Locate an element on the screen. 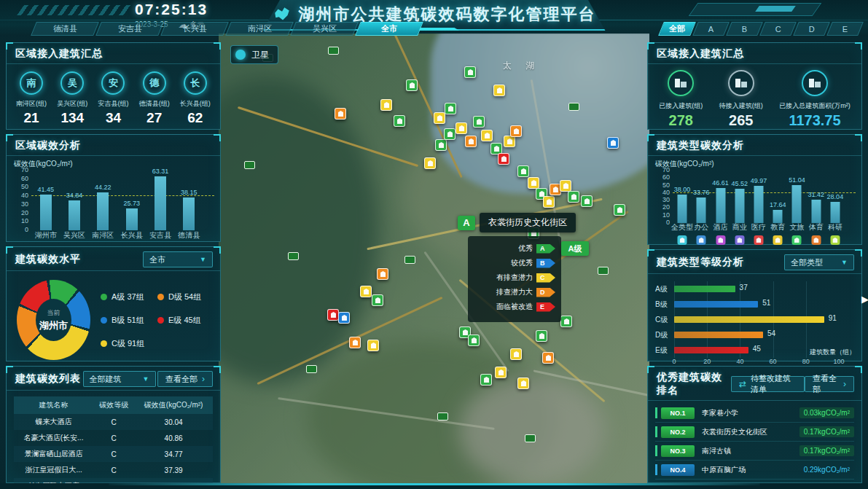  bar-category: 吴兴区 is located at coordinates (74, 235).